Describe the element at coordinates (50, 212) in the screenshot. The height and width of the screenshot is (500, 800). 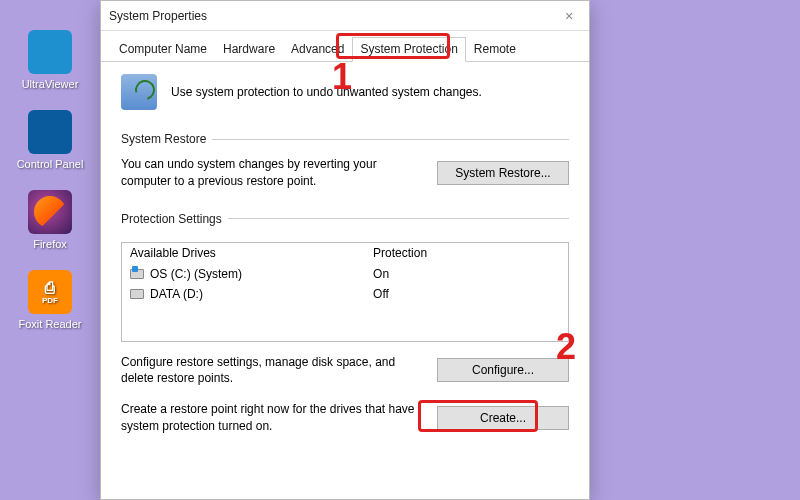
I see `firefox-icon` at that location.